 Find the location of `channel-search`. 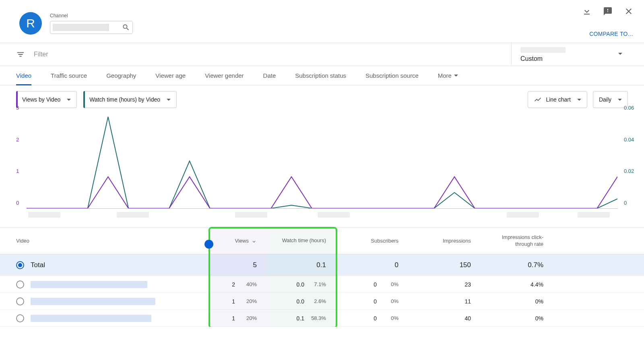

channel-search is located at coordinates (91, 27).